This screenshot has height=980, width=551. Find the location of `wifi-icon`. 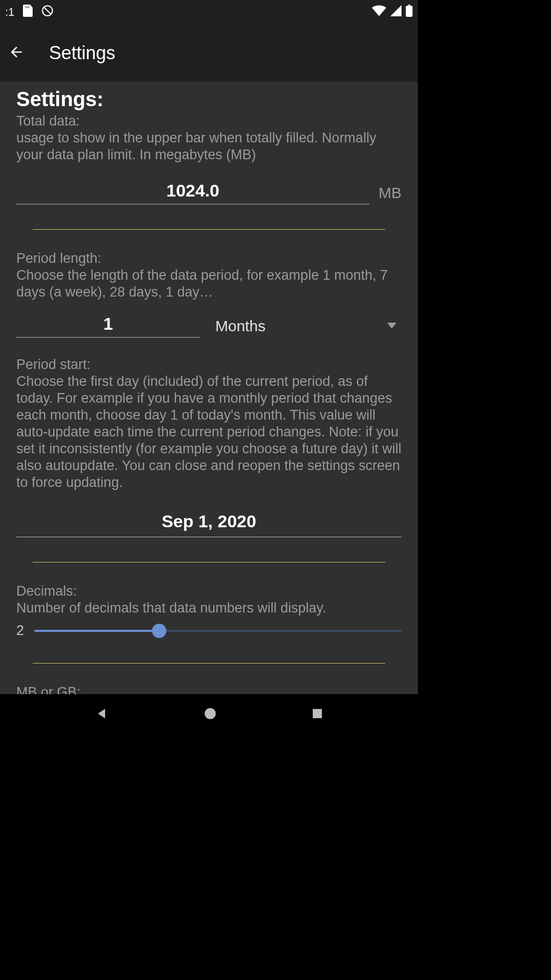

wifi-icon is located at coordinates (379, 12).